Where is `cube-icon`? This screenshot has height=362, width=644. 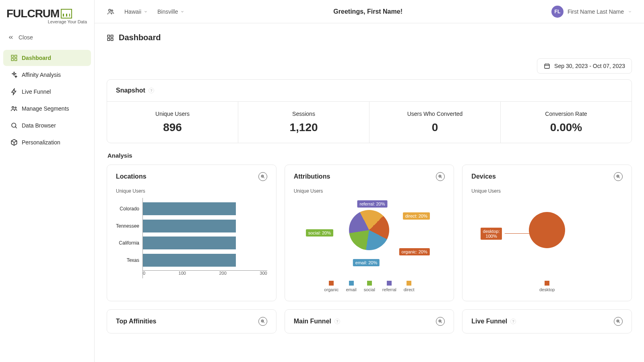 cube-icon is located at coordinates (14, 142).